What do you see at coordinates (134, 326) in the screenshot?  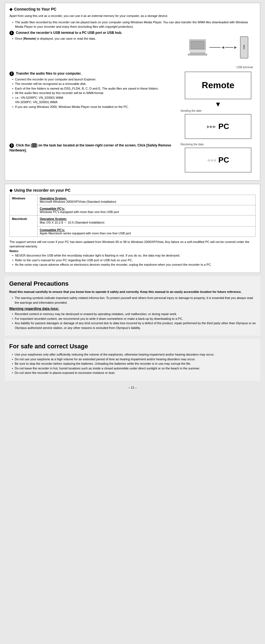 I see `warning-bullet-3: Any liability for passive damages or dam…` at bounding box center [134, 326].